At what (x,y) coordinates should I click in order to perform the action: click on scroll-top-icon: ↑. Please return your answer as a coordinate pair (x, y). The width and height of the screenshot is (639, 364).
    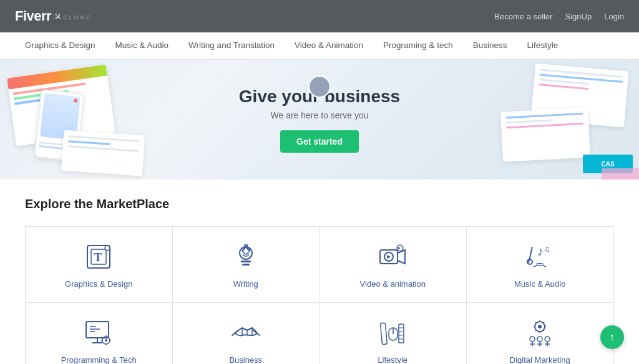
    Looking at the image, I should click on (613, 337).